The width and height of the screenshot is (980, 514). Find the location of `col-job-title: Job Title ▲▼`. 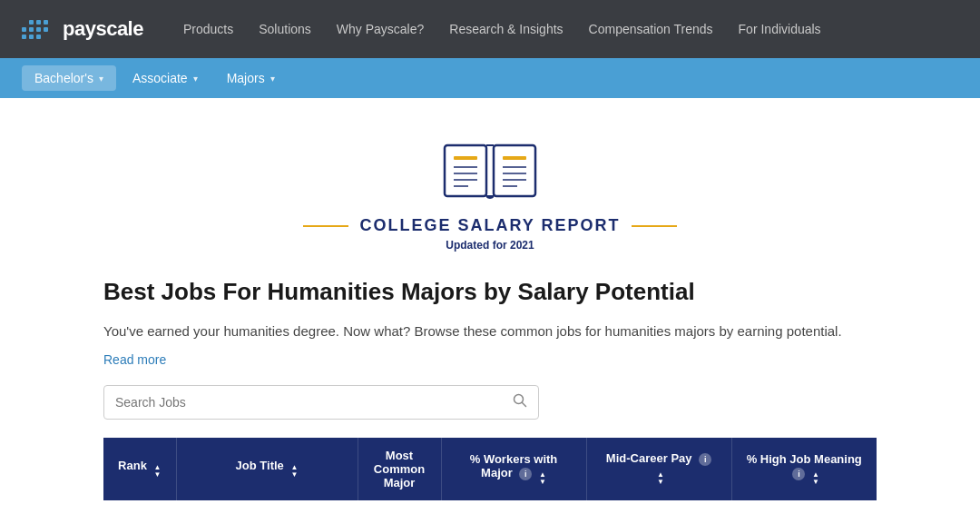

col-job-title: Job Title ▲▼ is located at coordinates (267, 469).